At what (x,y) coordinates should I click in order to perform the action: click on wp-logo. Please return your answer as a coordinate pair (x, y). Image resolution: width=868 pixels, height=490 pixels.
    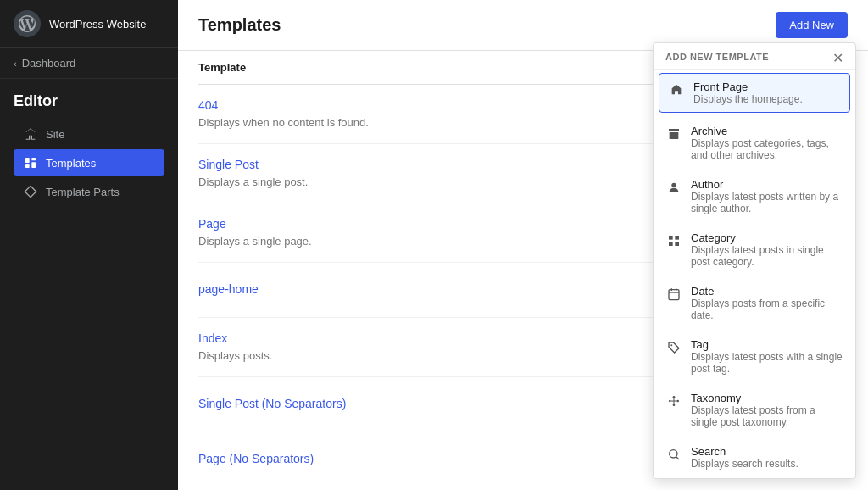
    Looking at the image, I should click on (27, 24).